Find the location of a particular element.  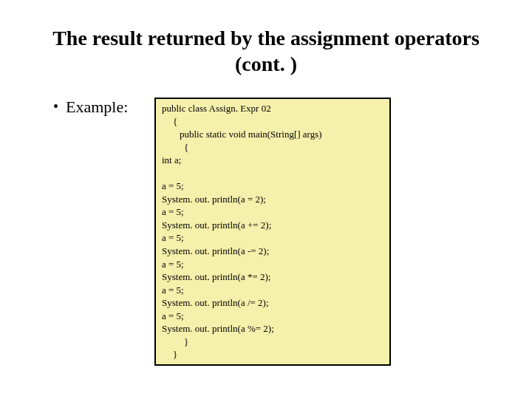

code-line: public static void main(String[] args) is located at coordinates (242, 134).